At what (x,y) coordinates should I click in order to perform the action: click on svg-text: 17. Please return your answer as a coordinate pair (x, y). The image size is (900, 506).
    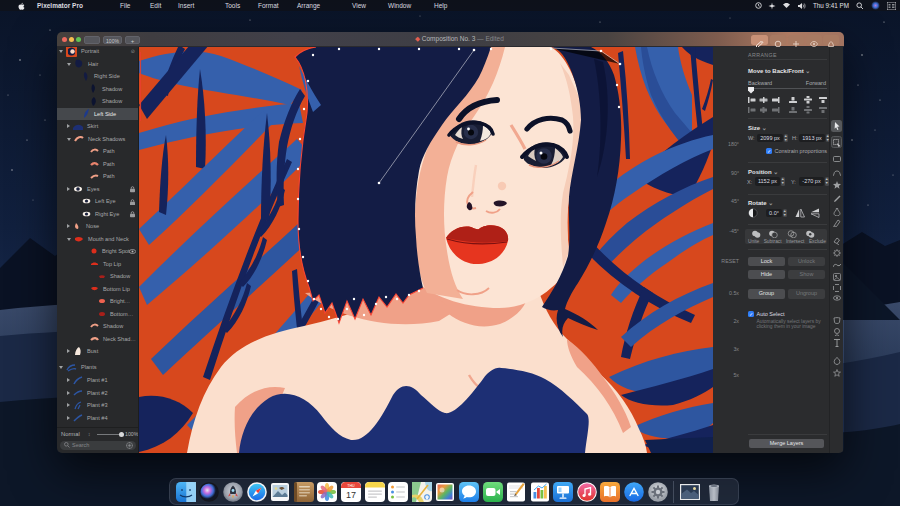
    Looking at the image, I should click on (351, 494).